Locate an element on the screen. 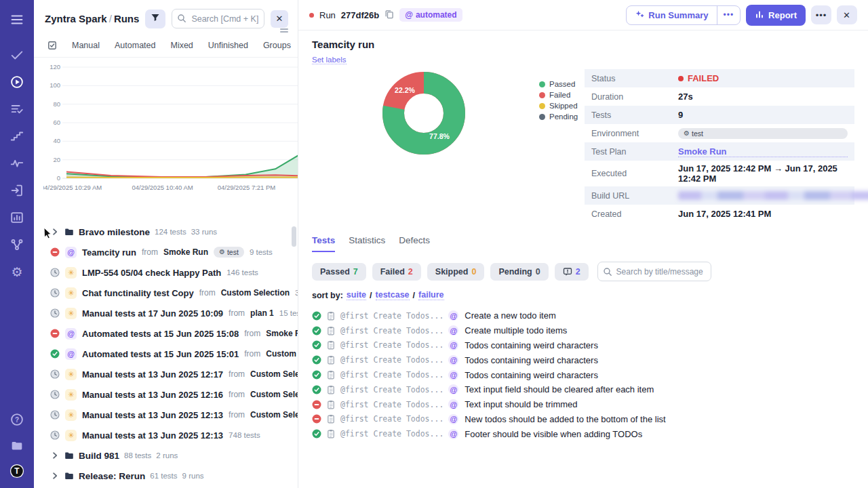 The height and width of the screenshot is (488, 868). folder-row: Release: Rerun 61 tests 9 runs is located at coordinates (165, 476).